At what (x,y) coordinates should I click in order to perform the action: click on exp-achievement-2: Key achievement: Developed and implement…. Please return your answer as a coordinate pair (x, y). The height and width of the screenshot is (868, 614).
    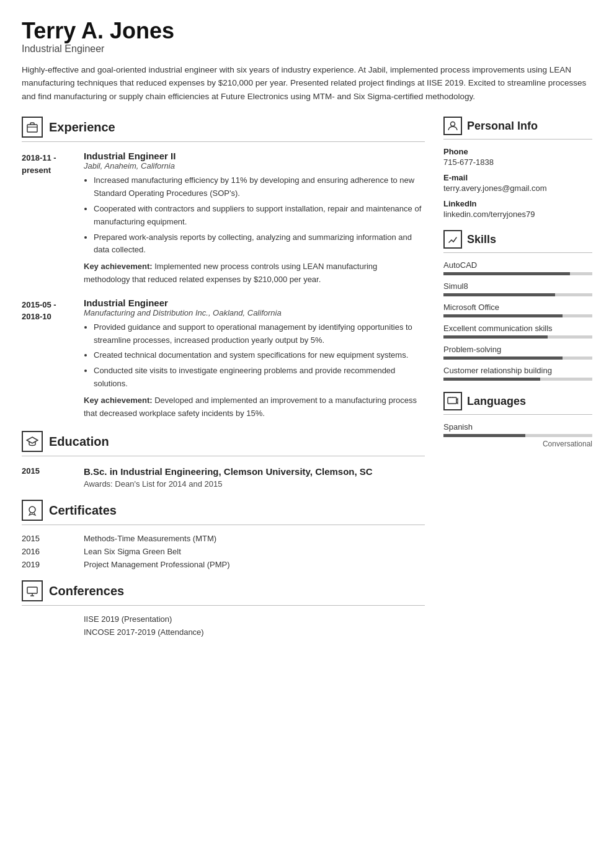
    Looking at the image, I should click on (254, 407).